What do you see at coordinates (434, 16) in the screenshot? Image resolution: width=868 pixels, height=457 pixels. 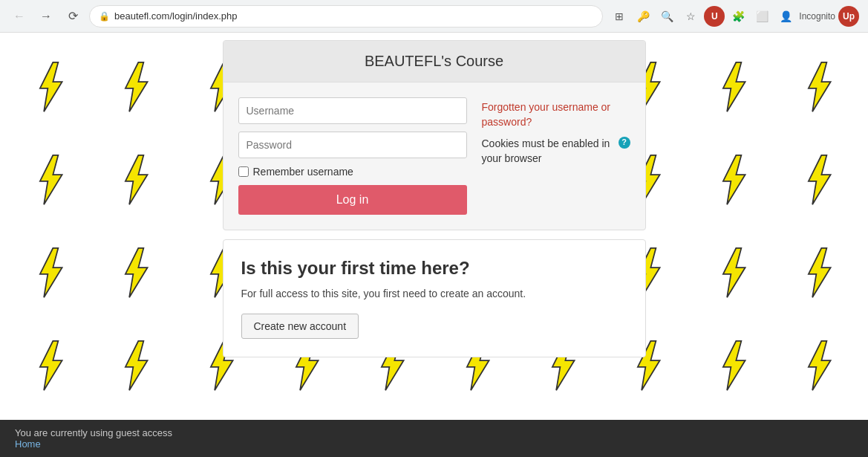 I see `browser-chrome: ← → ⟳ 🔒 beautefl.com/login/index.php ⊞ 🔑…` at bounding box center [434, 16].